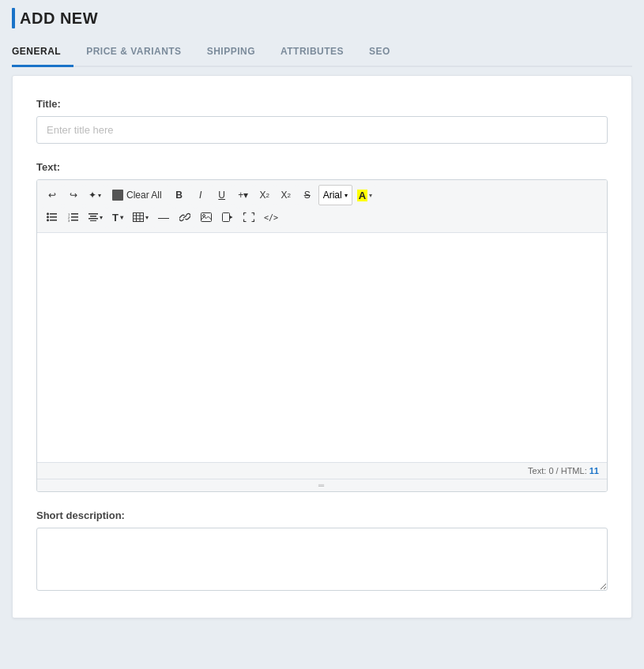 Image resolution: width=644 pixels, height=669 pixels. Describe the element at coordinates (228, 217) in the screenshot. I see `video-button` at that location.